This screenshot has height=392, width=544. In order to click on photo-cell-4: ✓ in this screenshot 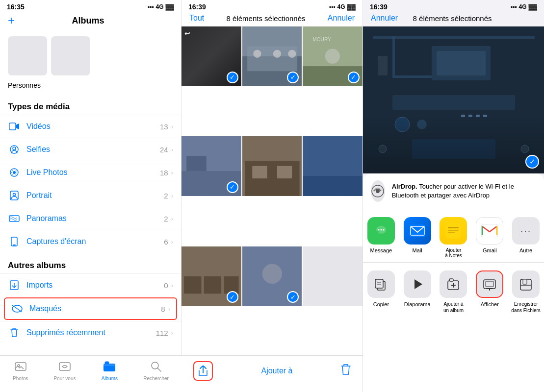, I will do `click(211, 166)`.